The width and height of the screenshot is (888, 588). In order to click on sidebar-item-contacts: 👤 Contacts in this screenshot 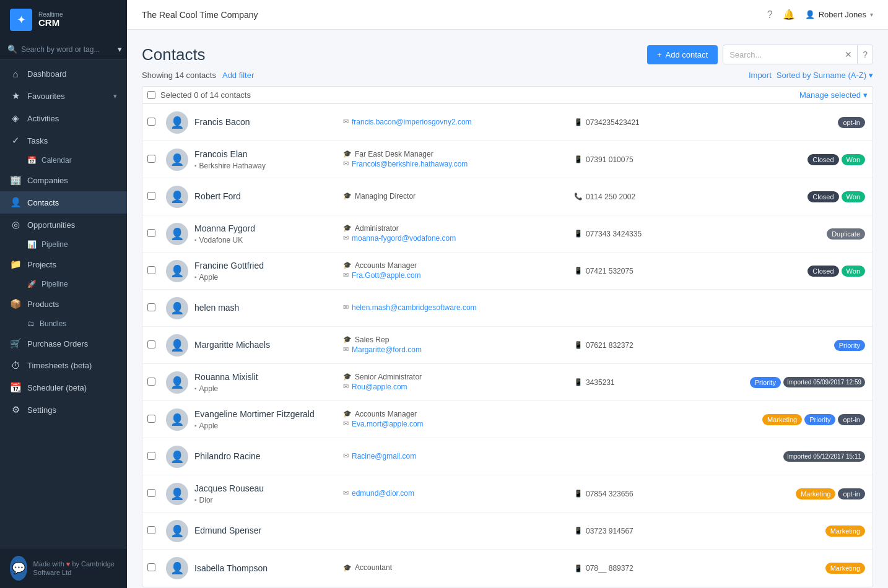, I will do `click(63, 202)`.